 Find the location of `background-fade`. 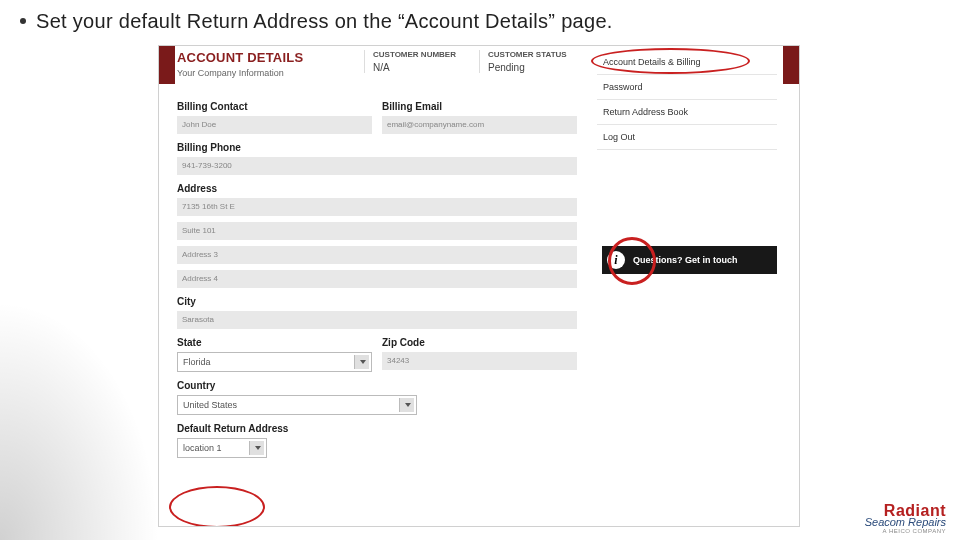

background-fade is located at coordinates (80, 420).